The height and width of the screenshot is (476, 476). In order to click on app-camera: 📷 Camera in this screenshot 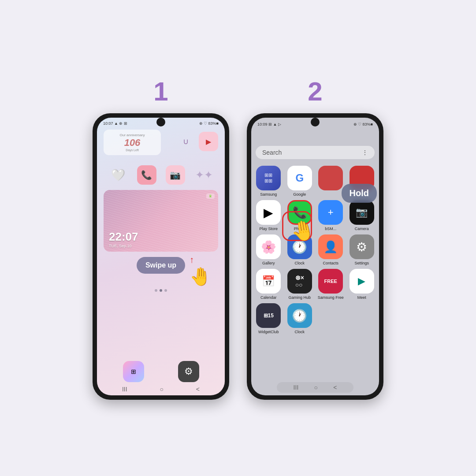, I will do `click(362, 216)`.